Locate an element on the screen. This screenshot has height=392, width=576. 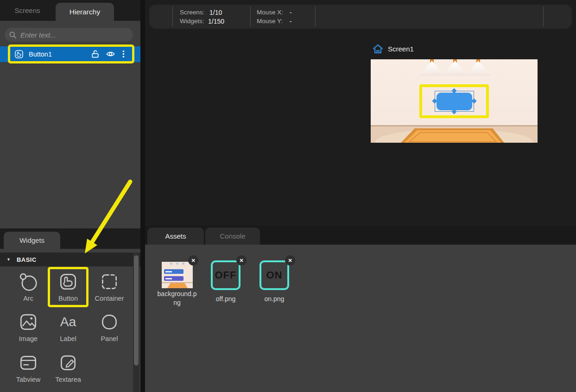
mouse-y-label: Mouse Y: is located at coordinates (270, 21).